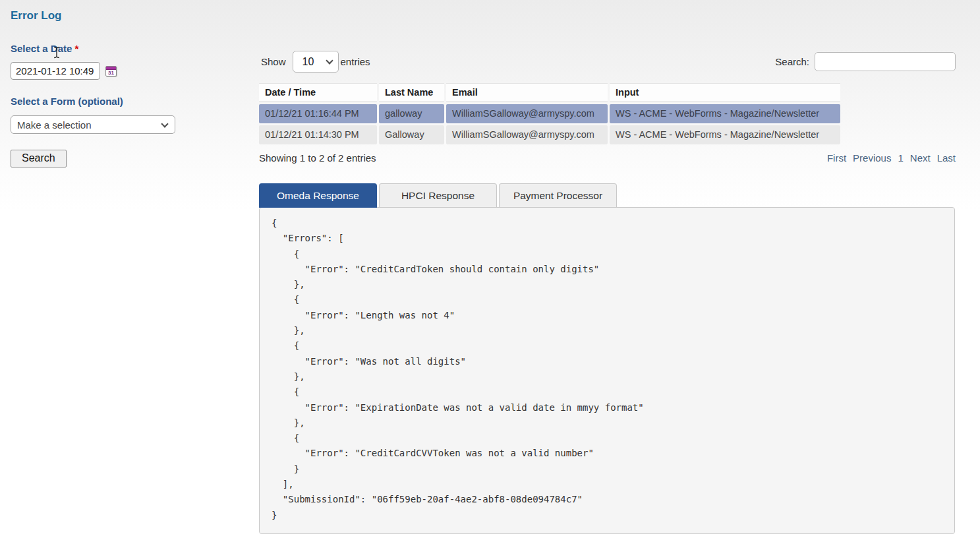 The image size is (980, 544). I want to click on pagination-first: First, so click(837, 158).